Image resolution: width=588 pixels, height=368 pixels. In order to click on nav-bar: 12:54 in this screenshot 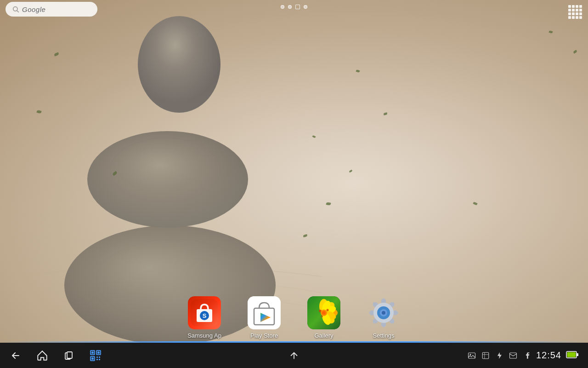, I will do `click(294, 355)`.